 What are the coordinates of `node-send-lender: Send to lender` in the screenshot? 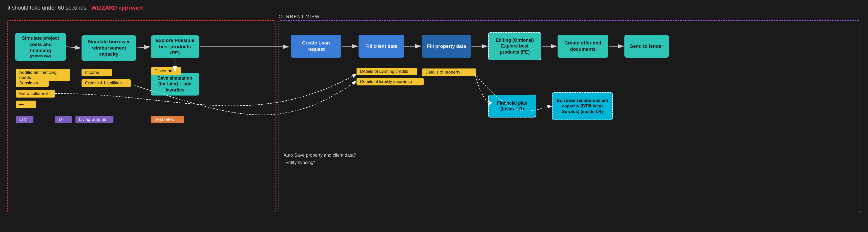 It's located at (647, 46).